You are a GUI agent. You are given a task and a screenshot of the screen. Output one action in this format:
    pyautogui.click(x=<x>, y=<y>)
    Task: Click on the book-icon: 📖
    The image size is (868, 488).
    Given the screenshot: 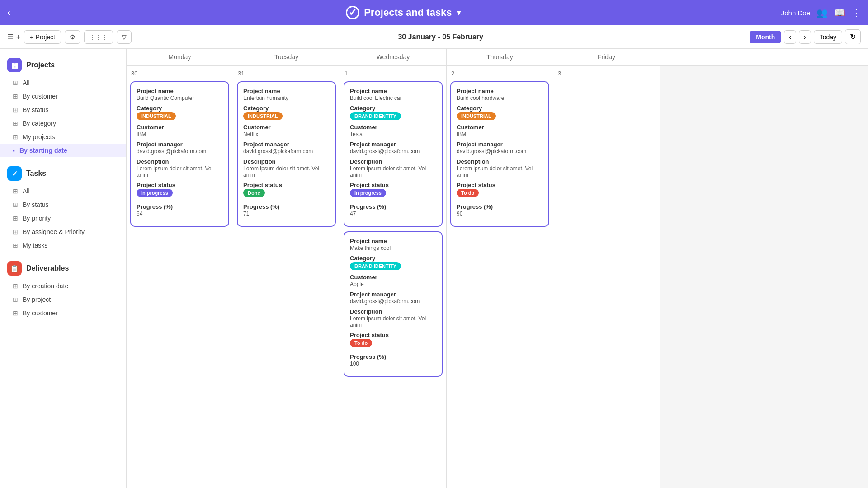 What is the action you would take?
    pyautogui.click(x=840, y=13)
    